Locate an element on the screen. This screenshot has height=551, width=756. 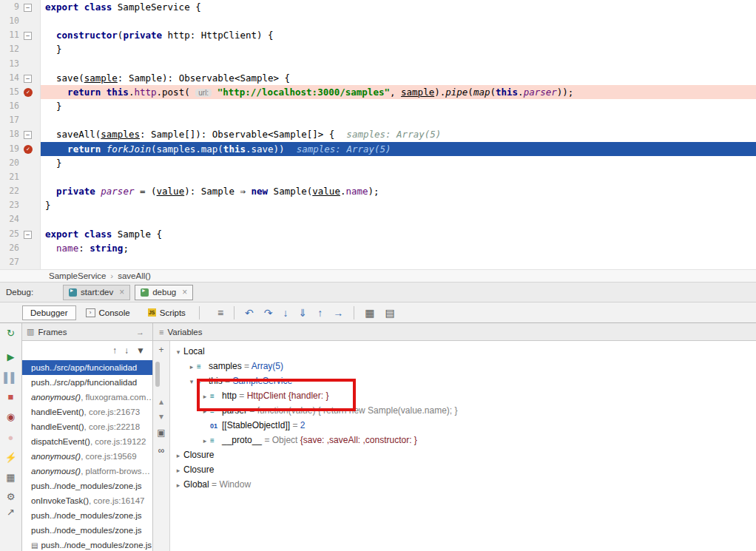
view-options-icon: ≡ is located at coordinates (220, 313).